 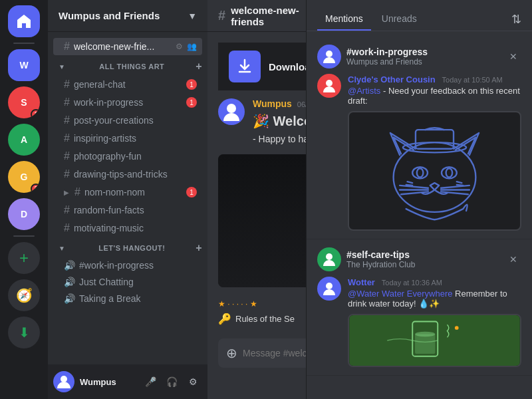 I want to click on sort-button: ⇅, so click(x=516, y=19).